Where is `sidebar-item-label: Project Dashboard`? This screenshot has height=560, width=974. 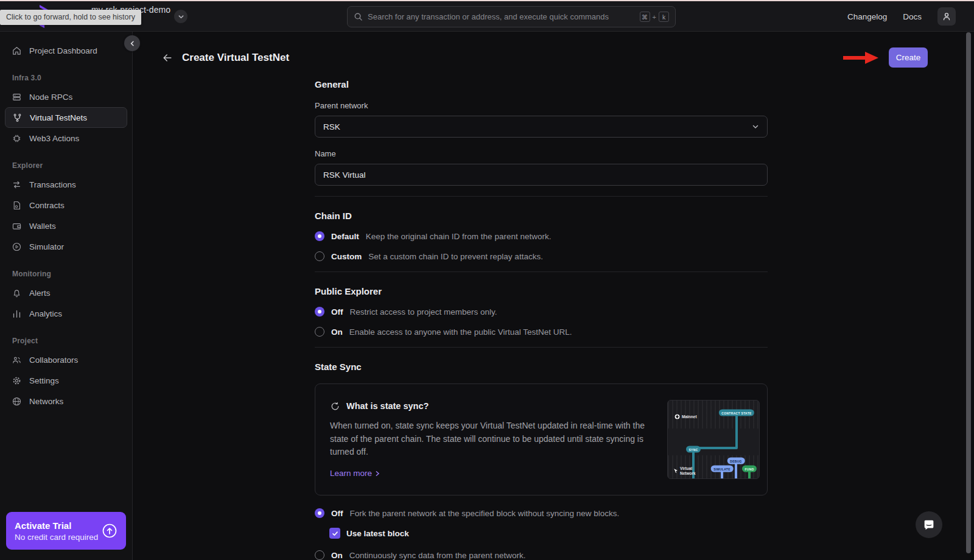 sidebar-item-label: Project Dashboard is located at coordinates (63, 51).